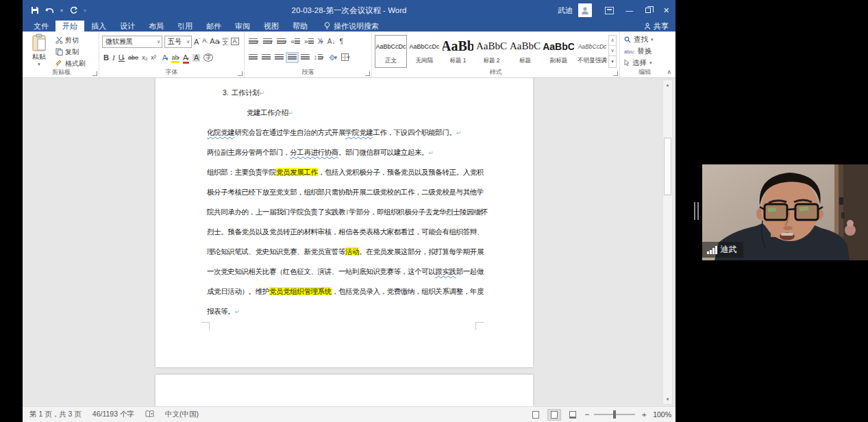 The width and height of the screenshot is (868, 422). What do you see at coordinates (644, 415) in the screenshot?
I see `zoom-in-icon: ＋` at bounding box center [644, 415].